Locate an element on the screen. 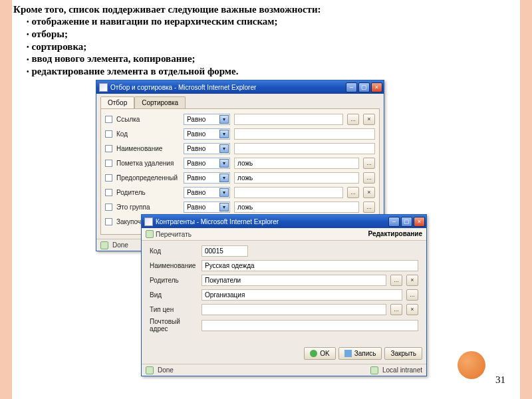 This screenshot has height=399, width=532. bullet: редактирование элемента в отдельной форм… is located at coordinates (271, 72).